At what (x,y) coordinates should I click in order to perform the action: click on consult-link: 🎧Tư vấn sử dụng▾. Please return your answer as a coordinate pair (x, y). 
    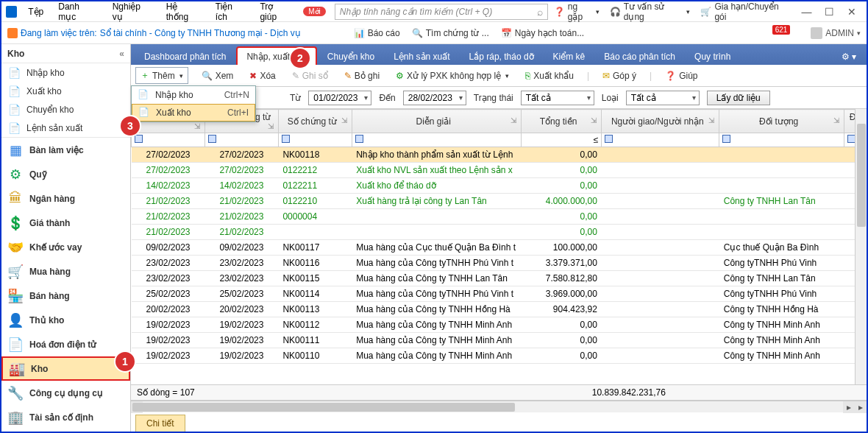
    Looking at the image, I should click on (650, 12).